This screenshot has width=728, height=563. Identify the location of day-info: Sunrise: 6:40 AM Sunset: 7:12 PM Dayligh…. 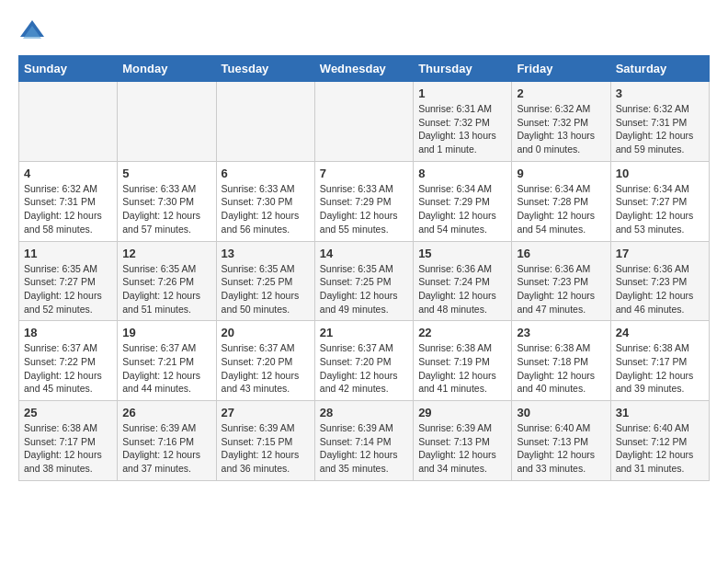
(660, 449).